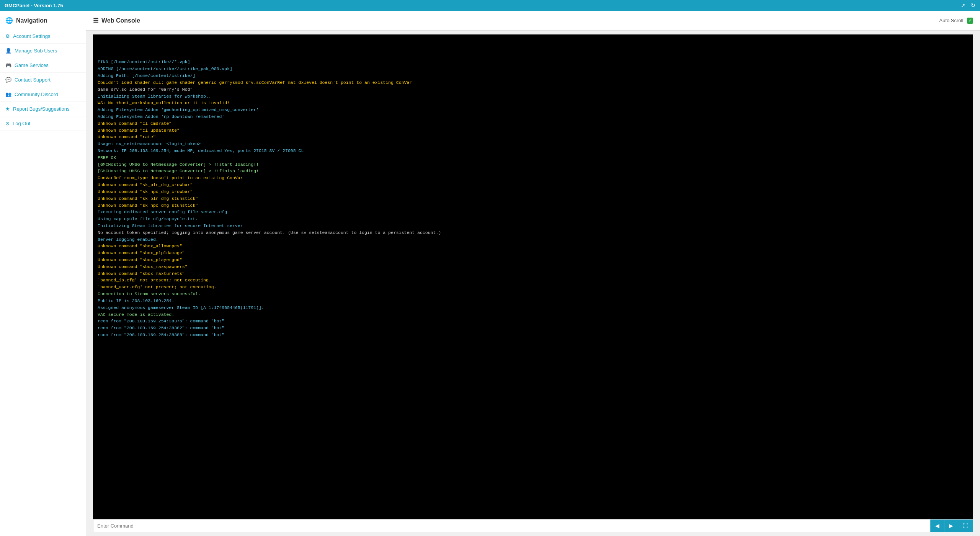 The width and height of the screenshot is (980, 536). Describe the element at coordinates (973, 5) in the screenshot. I see `refresh-icon: ↻` at that location.